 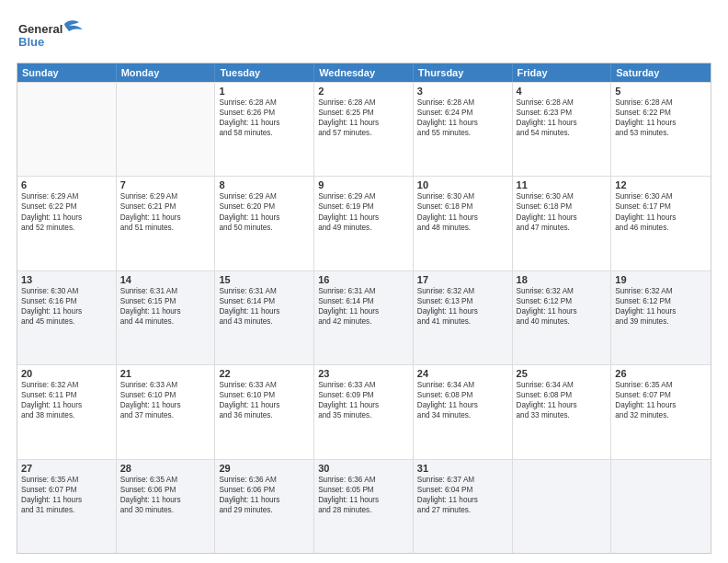 I want to click on cell-line: Sunrise: 6:33 AM, so click(x=265, y=385).